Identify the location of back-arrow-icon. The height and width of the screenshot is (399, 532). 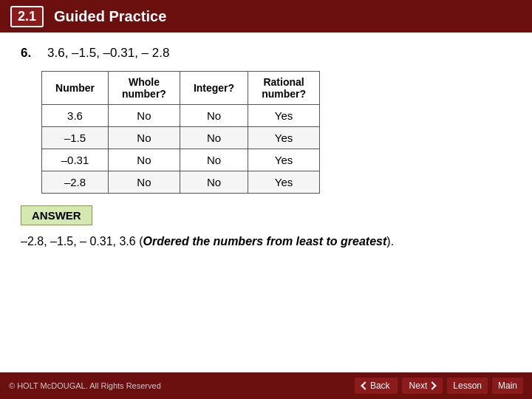
(365, 386).